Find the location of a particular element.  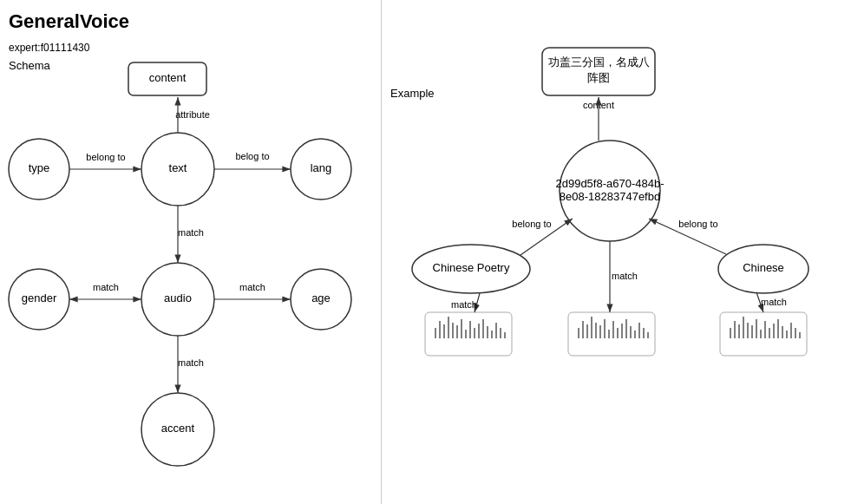

match-label-1: match is located at coordinates (191, 232).